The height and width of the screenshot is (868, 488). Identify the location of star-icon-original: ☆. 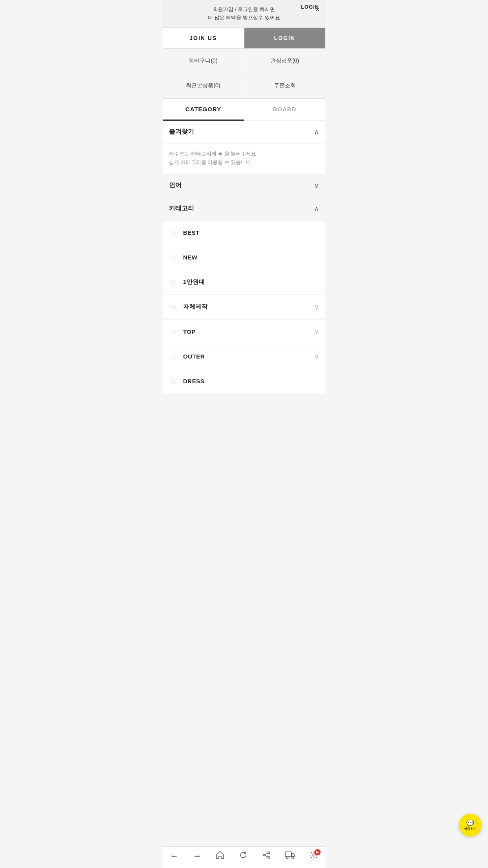
(173, 307).